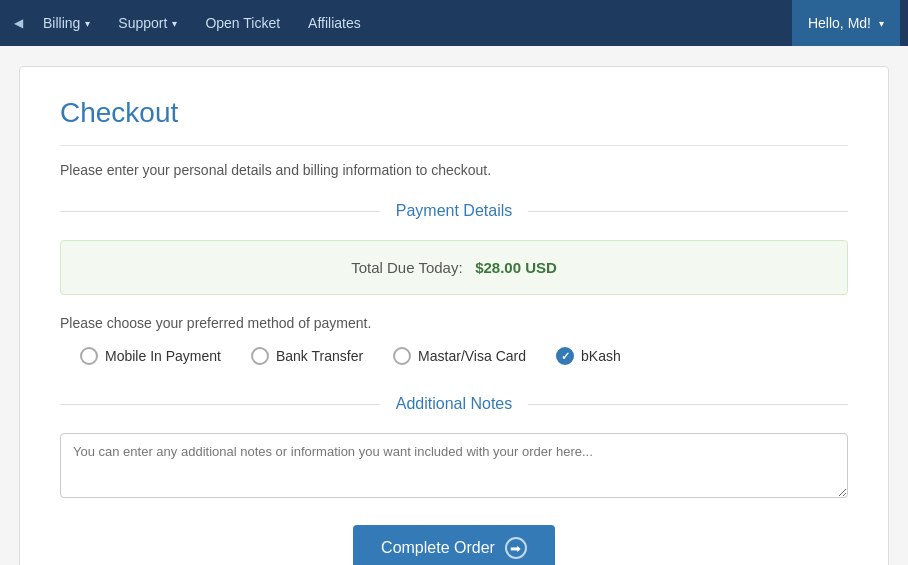  Describe the element at coordinates (454, 356) in the screenshot. I see `payment-options-group: Mobile In Payment Bank Transfer Mastar/V…` at that location.